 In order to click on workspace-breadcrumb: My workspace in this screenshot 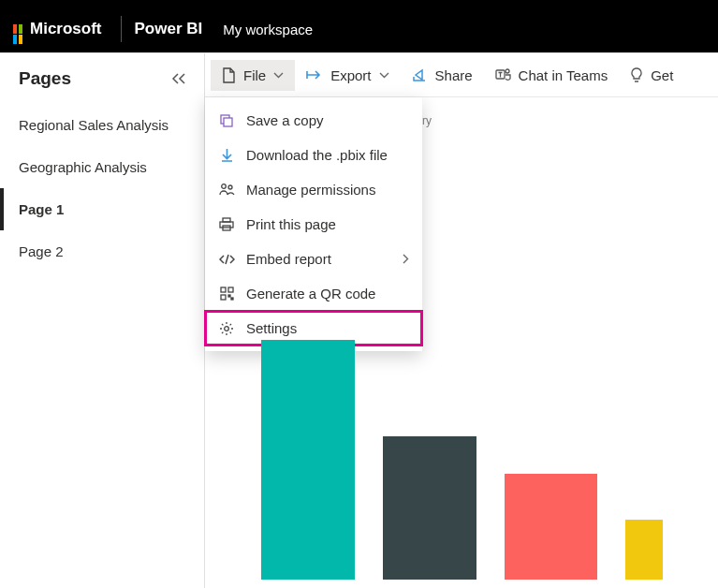, I will do `click(268, 30)`.